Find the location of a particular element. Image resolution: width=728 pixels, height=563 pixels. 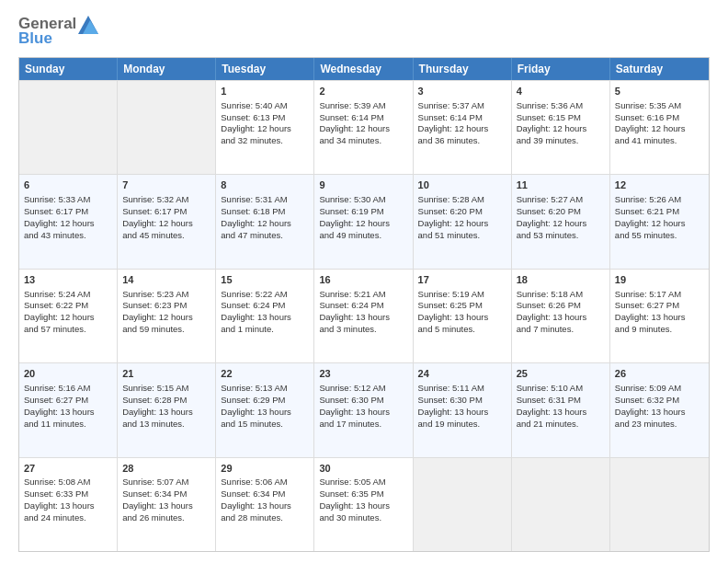

day-info-line: and 26 minutes. is located at coordinates (166, 519).